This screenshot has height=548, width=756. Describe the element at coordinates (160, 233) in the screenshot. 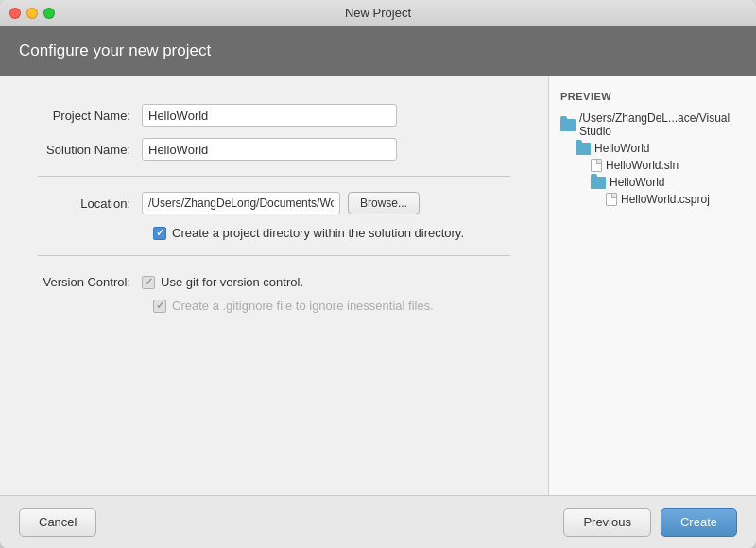

I see `create-dir-checkbox` at that location.